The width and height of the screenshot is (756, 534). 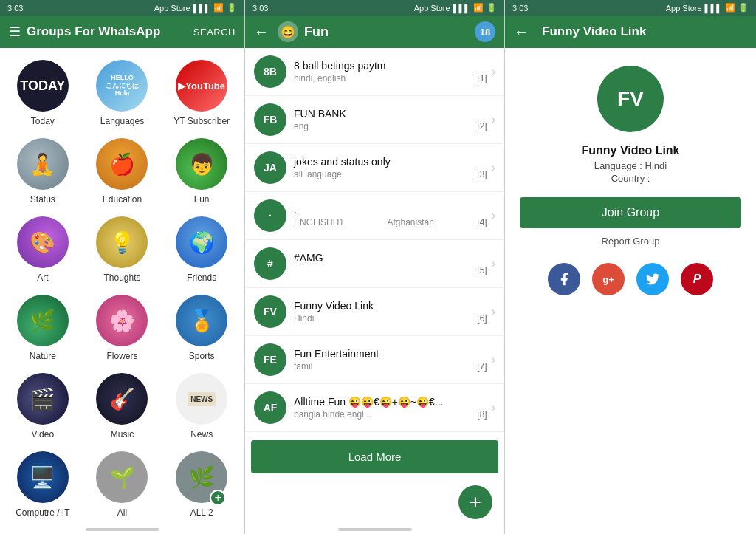 I want to click on gp-text: g+, so click(x=608, y=279).